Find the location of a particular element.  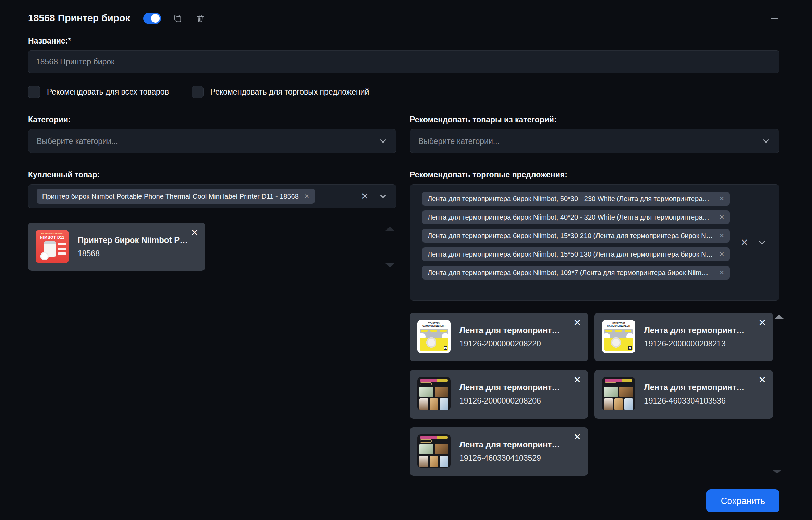

recommended-cards-grid: ЭТИКЕТКИ САМОКЛЕЯЩИЕСЯ ✓ Лента для термо… is located at coordinates (595, 394).